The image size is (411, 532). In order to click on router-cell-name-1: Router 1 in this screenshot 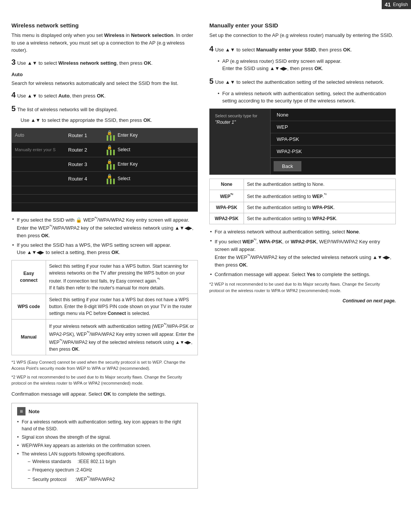, I will do `click(85, 136)`.